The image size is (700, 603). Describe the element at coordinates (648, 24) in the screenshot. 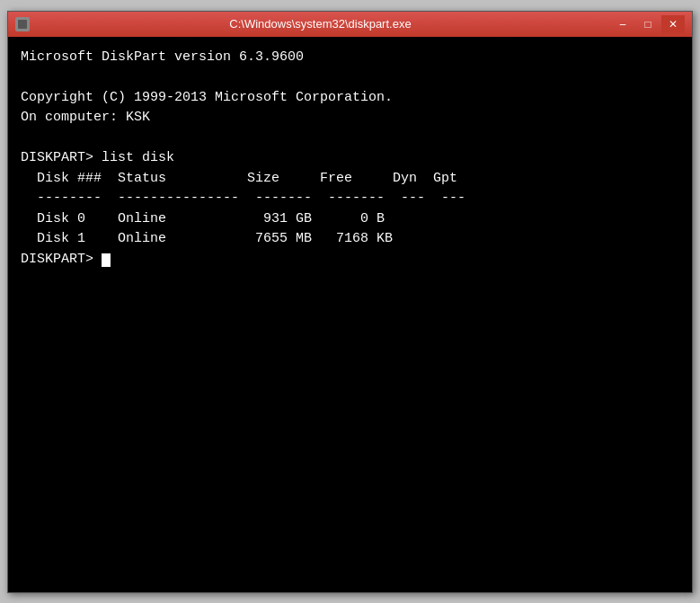

I see `restore-button: □` at that location.